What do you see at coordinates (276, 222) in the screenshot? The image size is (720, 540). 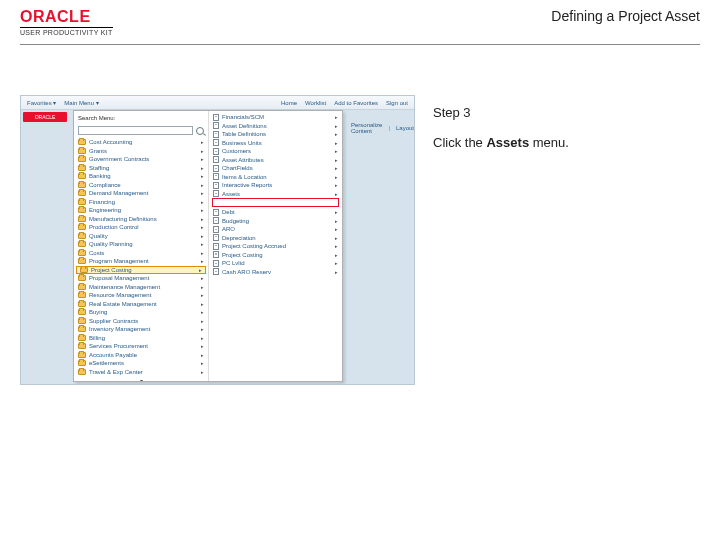 I see `submenu-item: Budgeting▸` at bounding box center [276, 222].